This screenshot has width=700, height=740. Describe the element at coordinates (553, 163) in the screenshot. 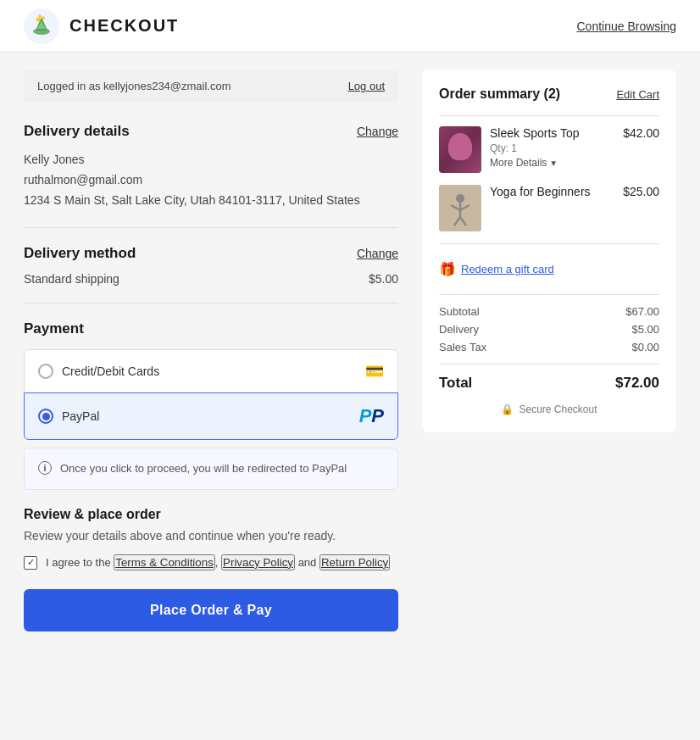

I see `chevron-down-icon: ▼` at that location.